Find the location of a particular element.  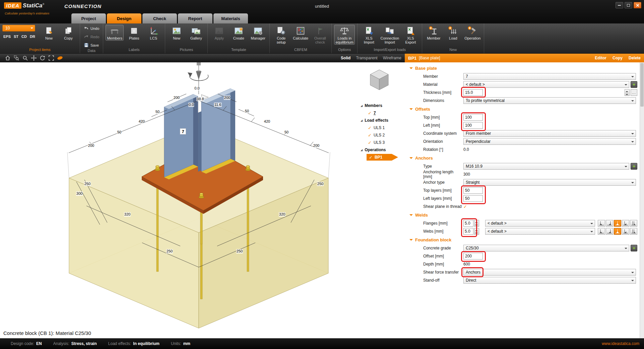

offset-left-input is located at coordinates (473, 125).